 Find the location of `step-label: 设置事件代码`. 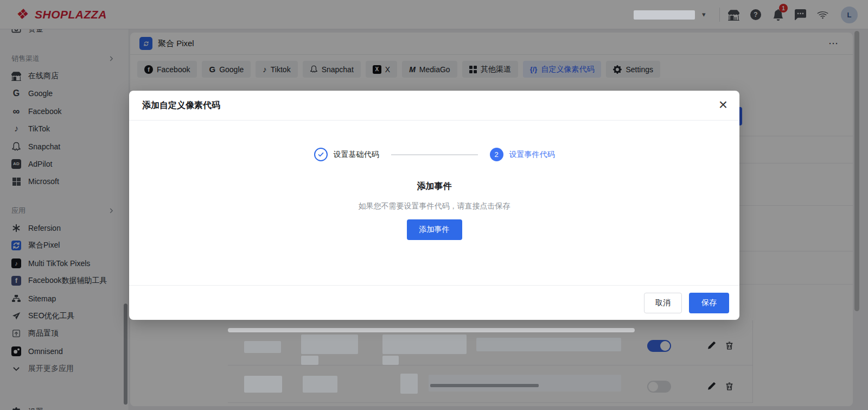

step-label: 设置事件代码 is located at coordinates (532, 155).